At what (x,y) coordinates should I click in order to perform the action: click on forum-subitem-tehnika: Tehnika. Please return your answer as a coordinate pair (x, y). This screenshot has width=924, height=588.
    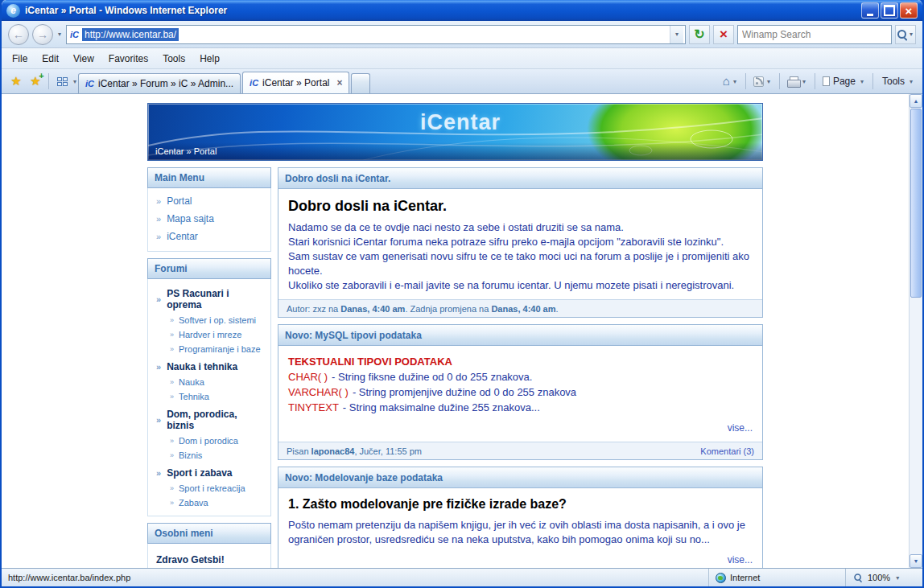
    Looking at the image, I should click on (209, 397).